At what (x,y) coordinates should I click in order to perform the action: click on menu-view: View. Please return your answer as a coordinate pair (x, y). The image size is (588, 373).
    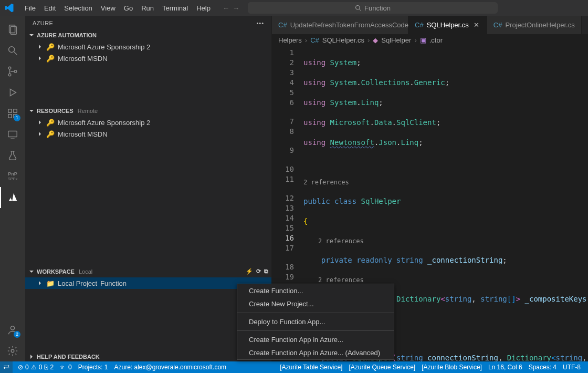
    Looking at the image, I should click on (108, 8).